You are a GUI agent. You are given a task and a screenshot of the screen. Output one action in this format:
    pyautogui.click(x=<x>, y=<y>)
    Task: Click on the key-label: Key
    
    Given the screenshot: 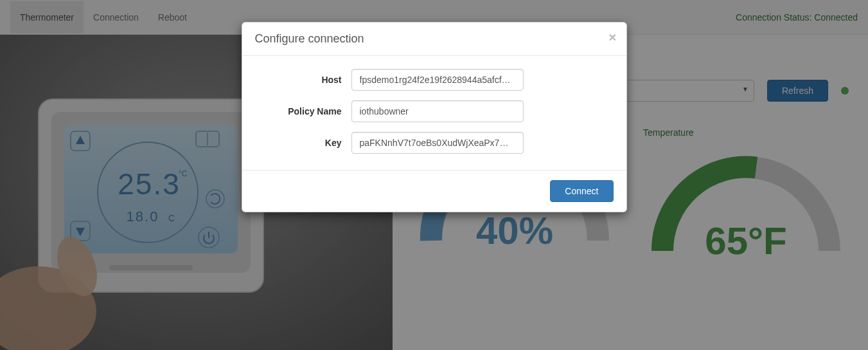 What is the action you would take?
    pyautogui.click(x=306, y=143)
    